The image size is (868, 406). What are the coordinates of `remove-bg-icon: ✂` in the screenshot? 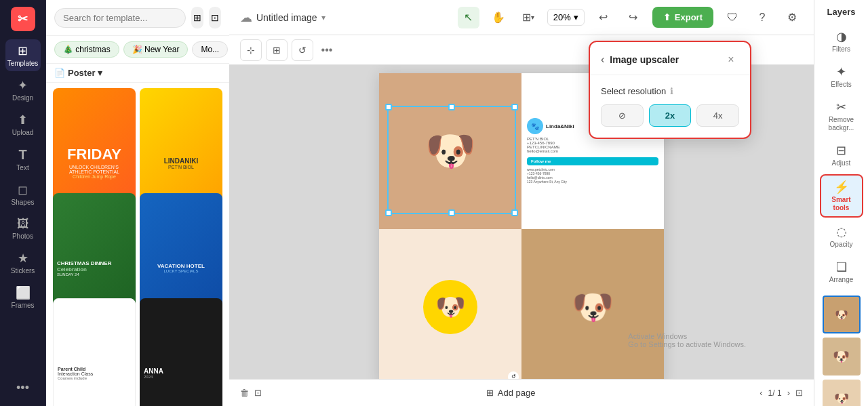 It's located at (841, 107).